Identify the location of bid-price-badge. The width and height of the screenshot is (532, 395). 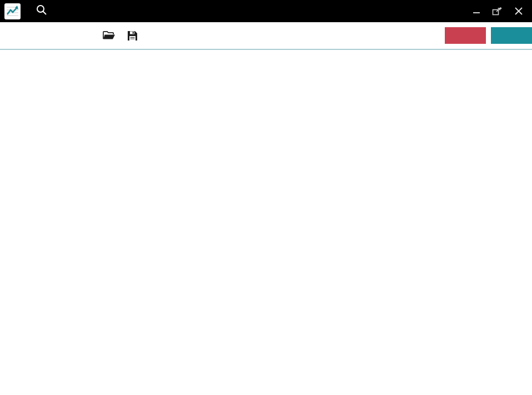
(465, 36).